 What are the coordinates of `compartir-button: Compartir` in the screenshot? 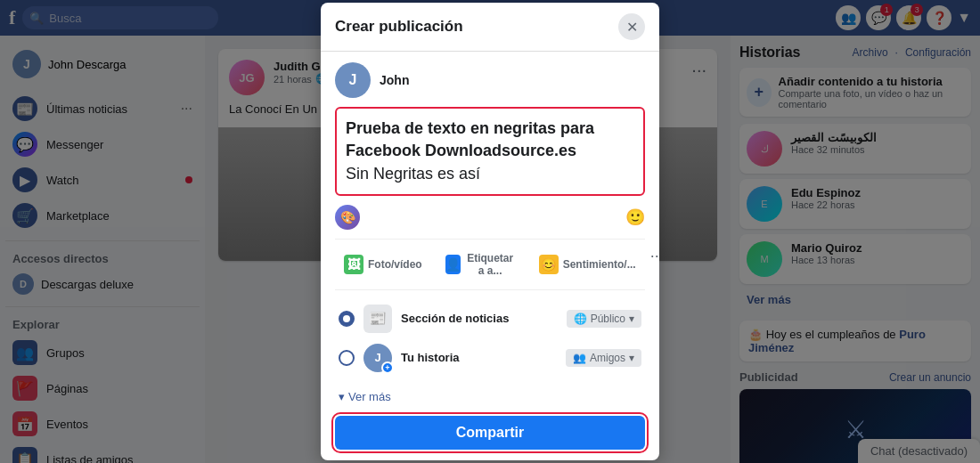 It's located at (490, 433).